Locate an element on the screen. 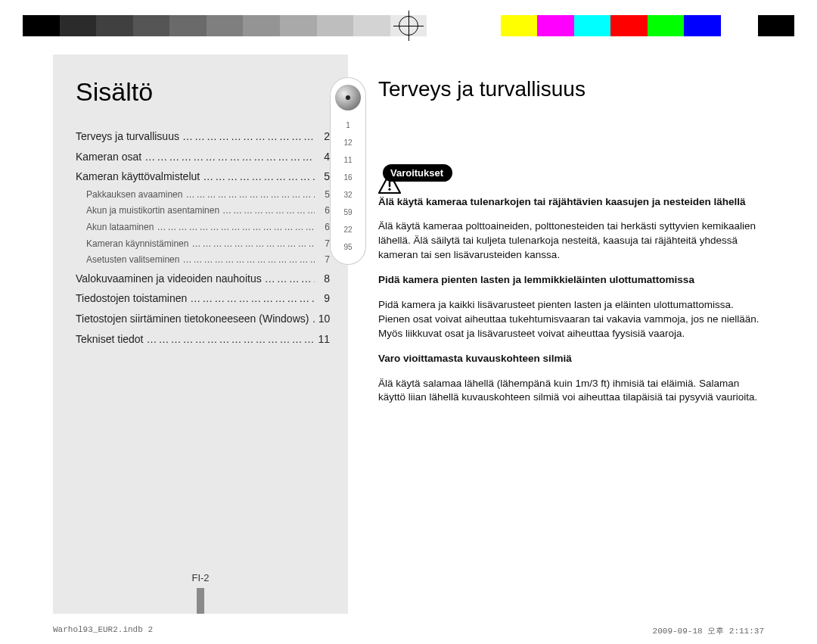  toc-row: Kameran osat…………………………………………4 is located at coordinates (203, 157).